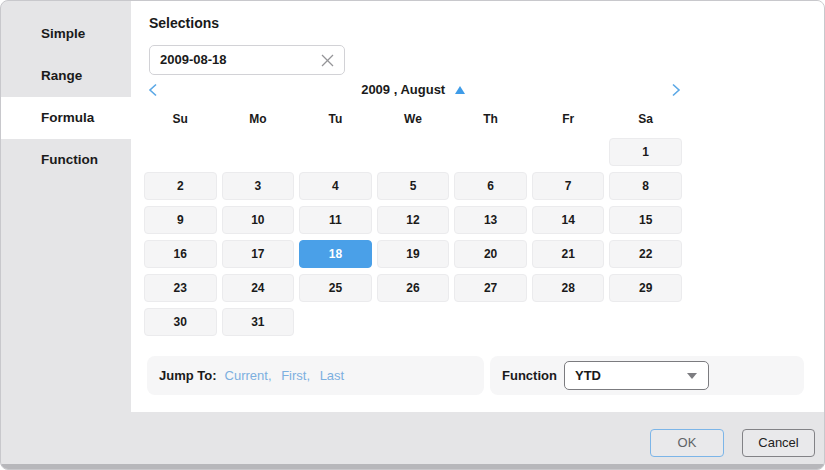 This screenshot has height=470, width=825. I want to click on function-dropdown: YTD, so click(636, 376).